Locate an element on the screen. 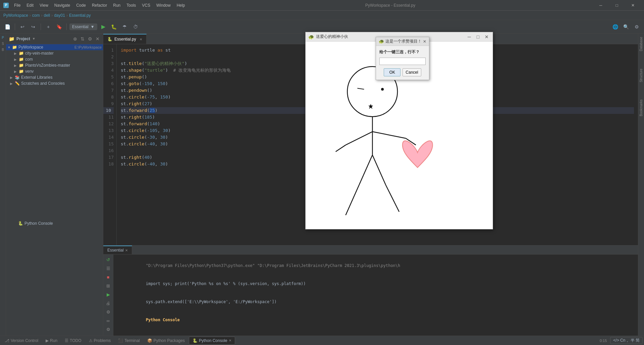 The height and width of the screenshot is (345, 644). rerun-button: ↺ is located at coordinates (108, 260).